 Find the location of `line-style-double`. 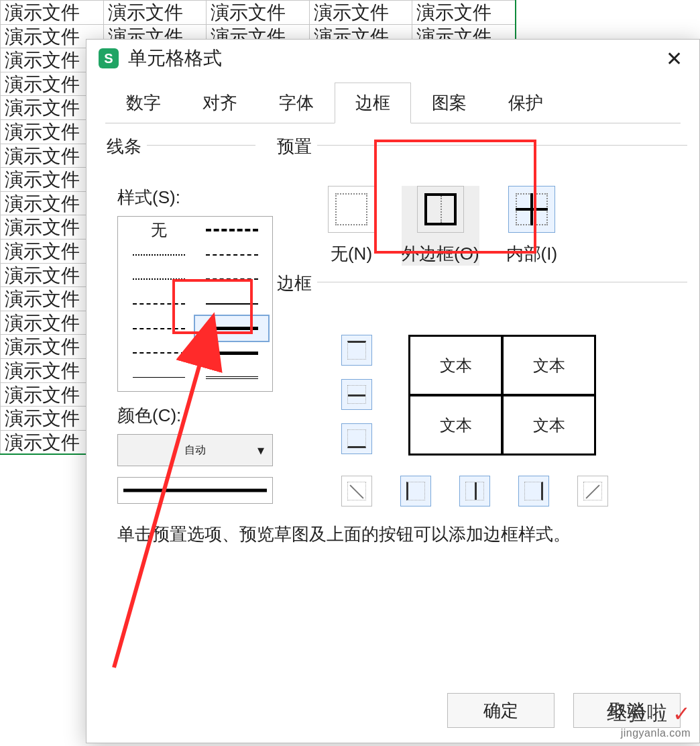

line-style-double is located at coordinates (232, 377).